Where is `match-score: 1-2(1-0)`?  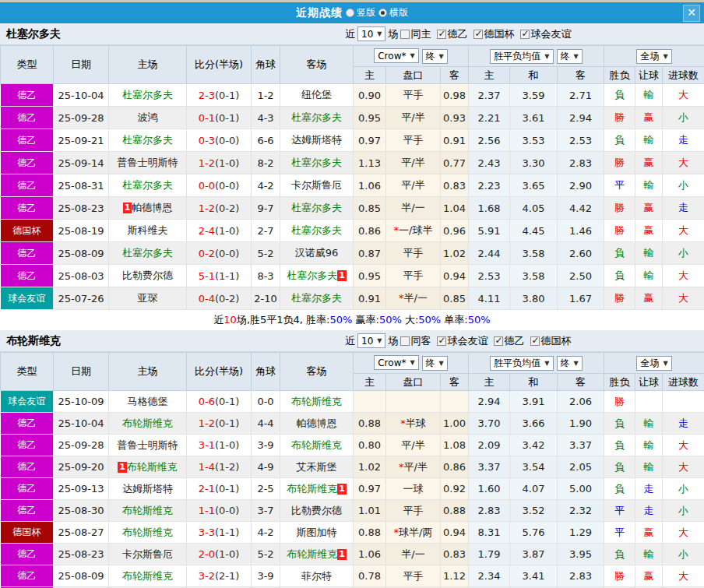
match-score: 1-2(1-0) is located at coordinates (220, 164).